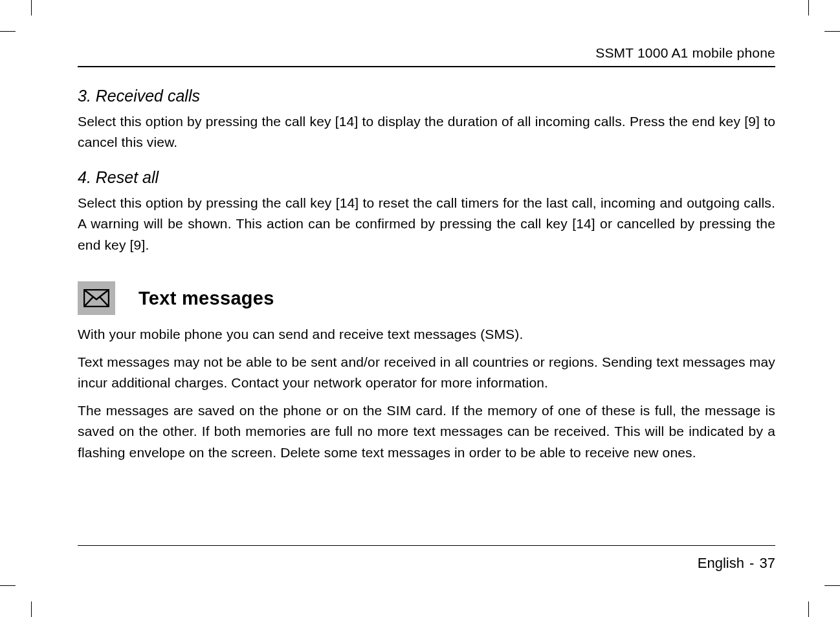 This screenshot has width=840, height=617. Describe the element at coordinates (426, 96) in the screenshot. I see `subheading-received-calls: 3. Received calls` at that location.